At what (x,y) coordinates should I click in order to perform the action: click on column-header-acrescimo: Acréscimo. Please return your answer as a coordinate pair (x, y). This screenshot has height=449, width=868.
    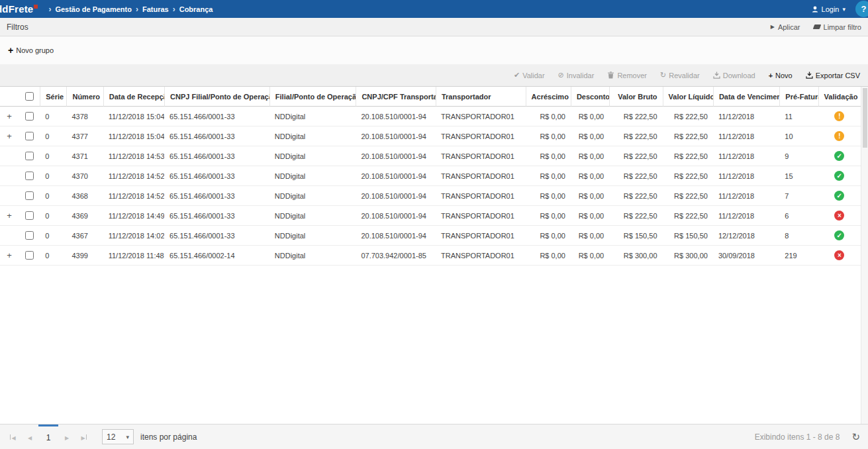
    Looking at the image, I should click on (548, 97).